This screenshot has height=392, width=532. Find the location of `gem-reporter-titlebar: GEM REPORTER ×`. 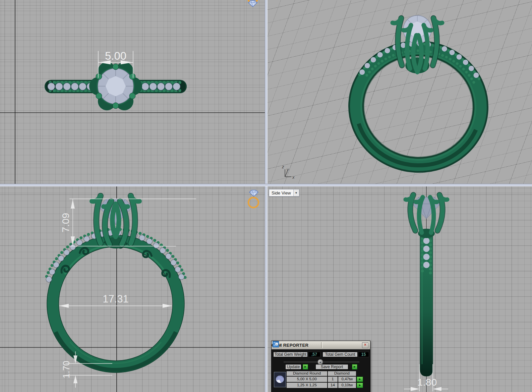

gem-reporter-titlebar: GEM REPORTER × is located at coordinates (321, 345).